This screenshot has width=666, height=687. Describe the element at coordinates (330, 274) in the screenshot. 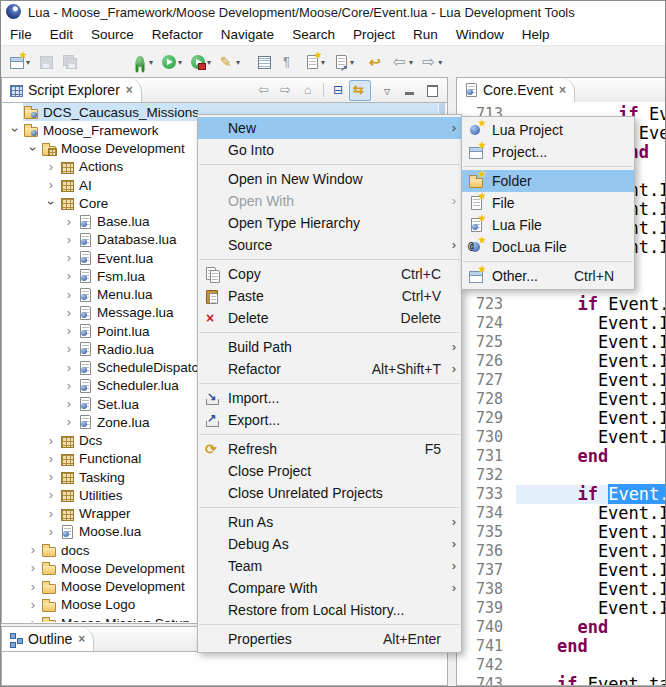

I see `menu-item-copy: CopyCtrl+C` at that location.